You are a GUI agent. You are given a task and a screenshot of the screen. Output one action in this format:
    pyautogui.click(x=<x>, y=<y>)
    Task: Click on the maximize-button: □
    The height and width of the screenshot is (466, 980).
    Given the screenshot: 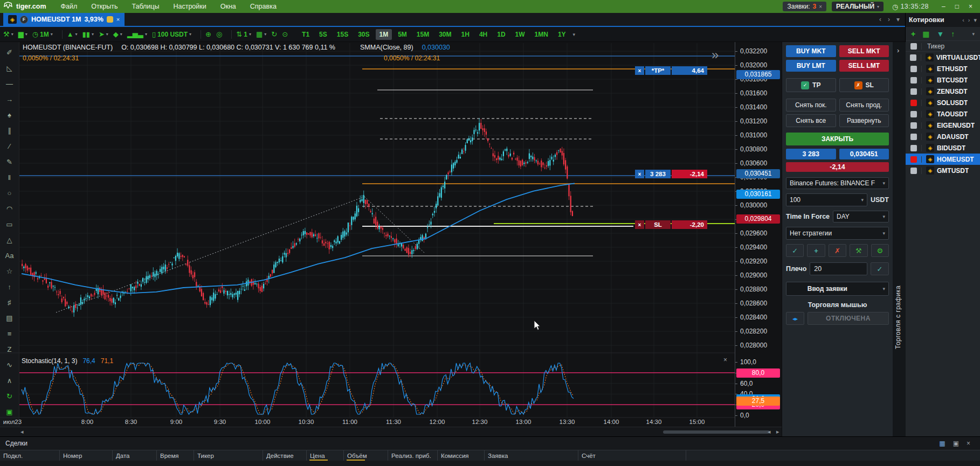 What is the action you would take?
    pyautogui.click(x=957, y=6)
    